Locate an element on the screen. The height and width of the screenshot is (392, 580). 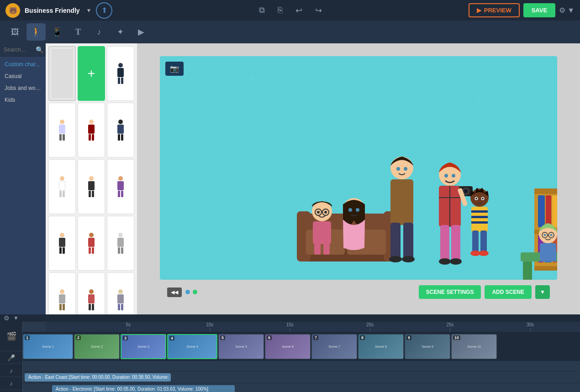
timeline-track-labels: 🎬 🎤 ♪ ♪ ♪ is located at coordinates (11, 357).